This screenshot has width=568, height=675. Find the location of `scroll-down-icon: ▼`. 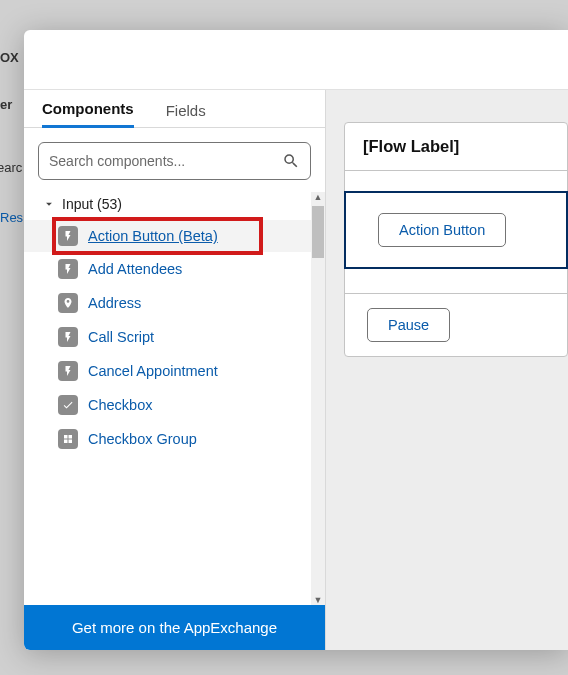

scroll-down-icon: ▼ is located at coordinates (318, 600).